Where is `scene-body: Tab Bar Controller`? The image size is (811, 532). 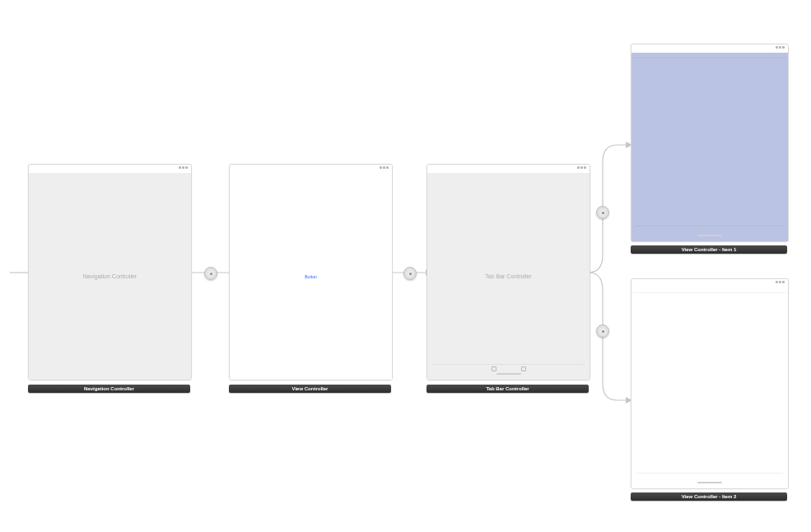 scene-body: Tab Bar Controller is located at coordinates (509, 277).